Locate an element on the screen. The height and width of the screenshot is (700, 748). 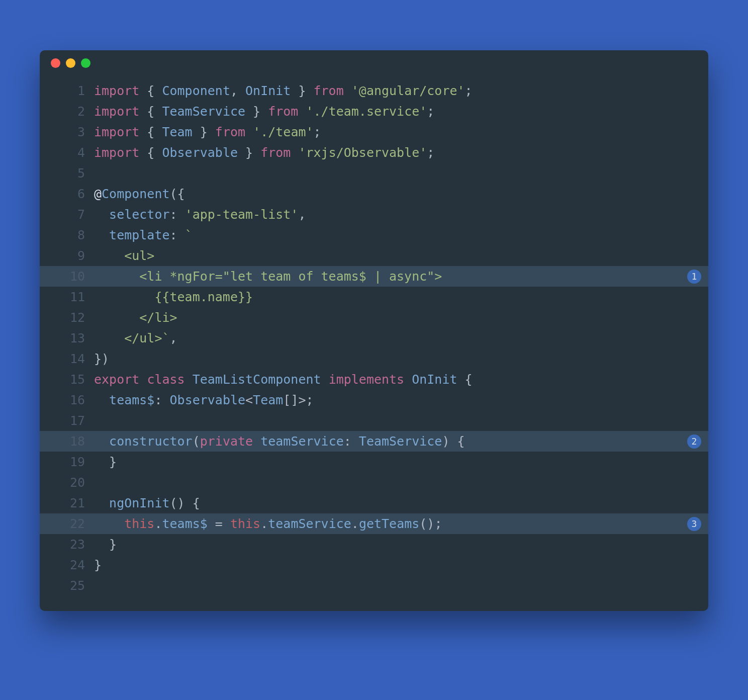
code-line: 18 constructor(private teamService: Team… is located at coordinates (374, 442).